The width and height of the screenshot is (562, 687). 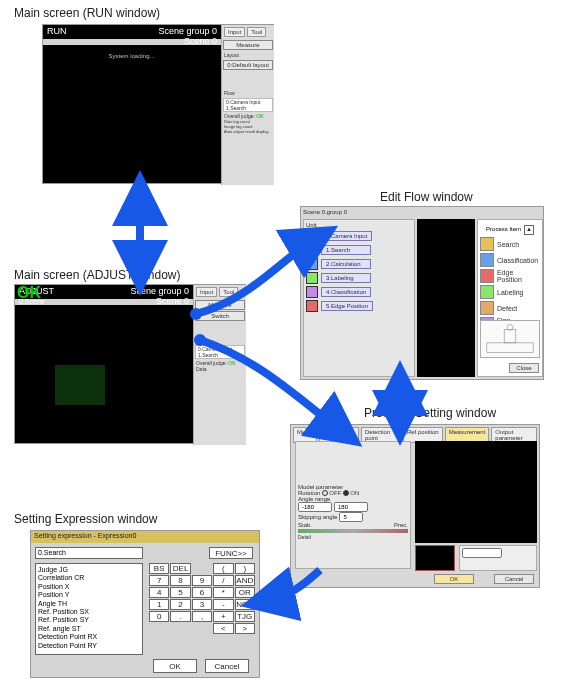 I want to click on label-expr: Setting Expression window, so click(x=86, y=519).